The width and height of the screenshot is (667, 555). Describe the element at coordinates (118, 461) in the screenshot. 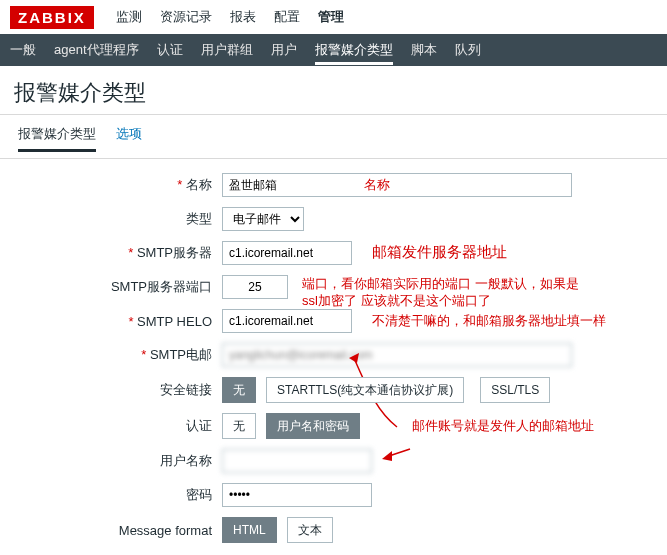

I see `label-username: 用户名称` at that location.